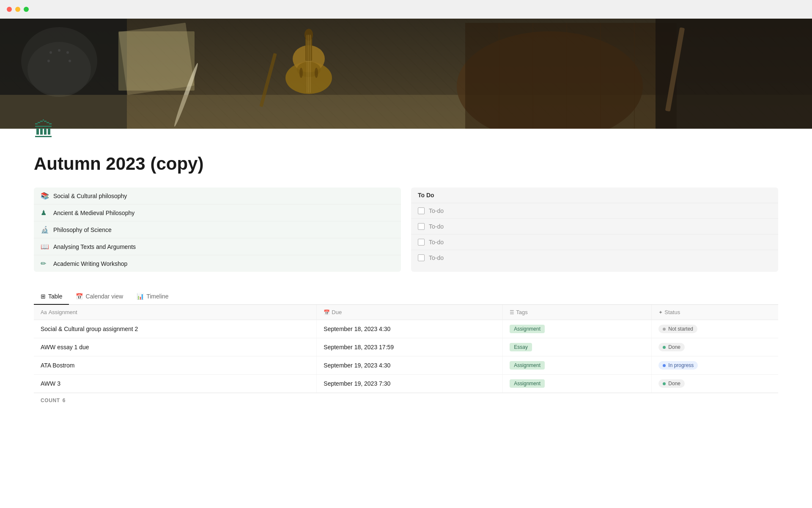 This screenshot has height=508, width=812. What do you see at coordinates (9, 9) in the screenshot?
I see `close-button` at bounding box center [9, 9].